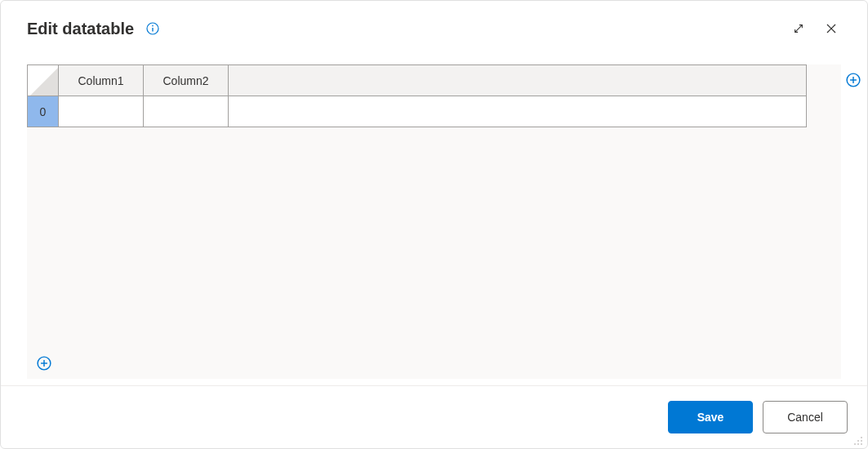  Describe the element at coordinates (799, 29) in the screenshot. I see `expand-icon` at that location.